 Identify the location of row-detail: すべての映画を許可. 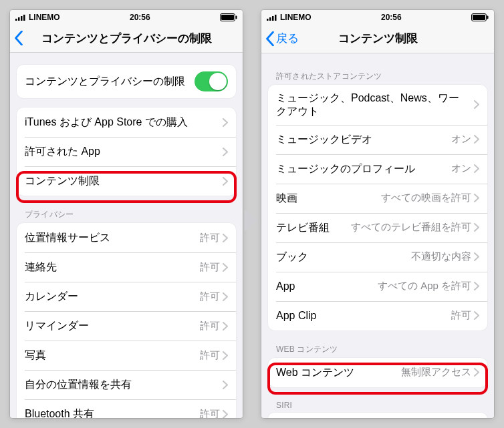
(426, 198).